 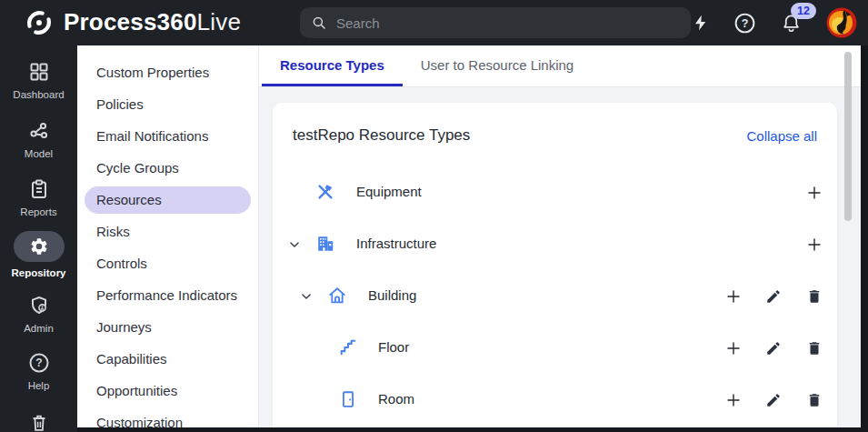 What do you see at coordinates (167, 327) in the screenshot?
I see `submenu-item-journeys: Journeys` at bounding box center [167, 327].